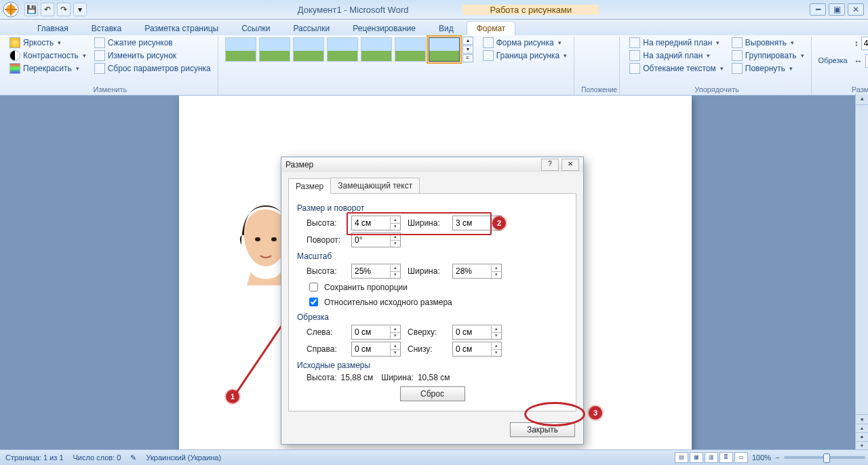  What do you see at coordinates (433, 317) in the screenshot?
I see `section-crop: Обрезка` at bounding box center [433, 317].